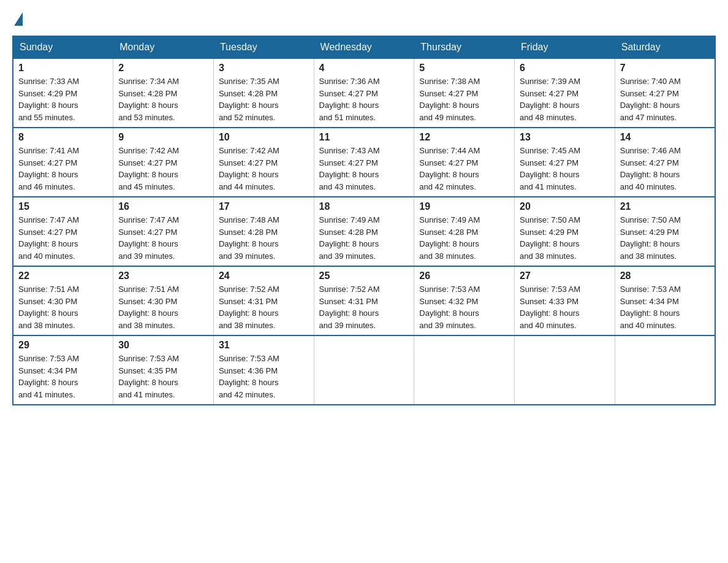  Describe the element at coordinates (264, 99) in the screenshot. I see `day-info: Sunrise: 7:35 AMSunset: 4:28 PMDaylight:…` at that location.